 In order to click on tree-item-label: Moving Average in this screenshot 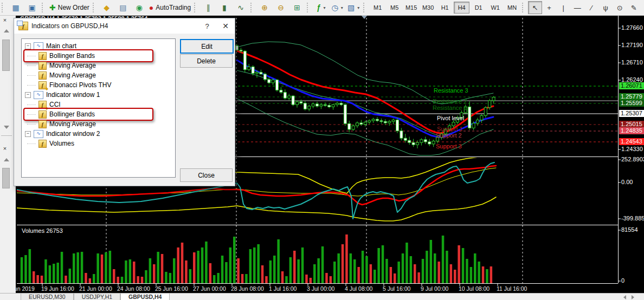, I will do `click(73, 66)`.